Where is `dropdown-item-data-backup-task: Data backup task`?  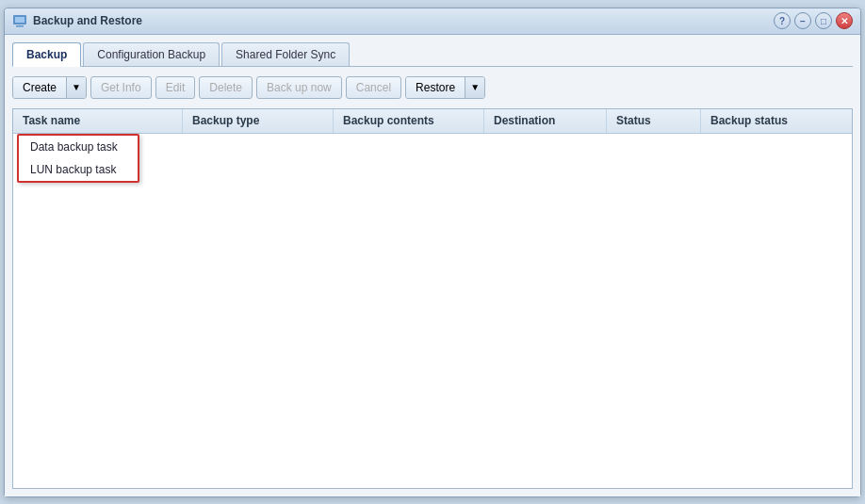
dropdown-item-data-backup-task: Data backup task is located at coordinates (78, 147).